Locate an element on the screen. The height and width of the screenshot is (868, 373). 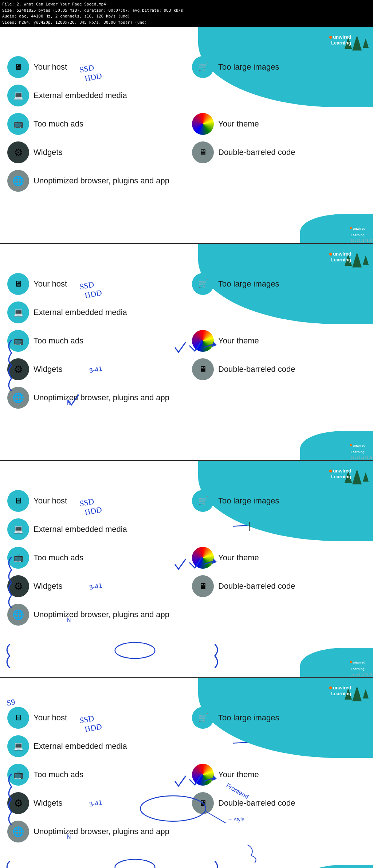
logo-3: unwired Learning is located at coordinates (339, 474).